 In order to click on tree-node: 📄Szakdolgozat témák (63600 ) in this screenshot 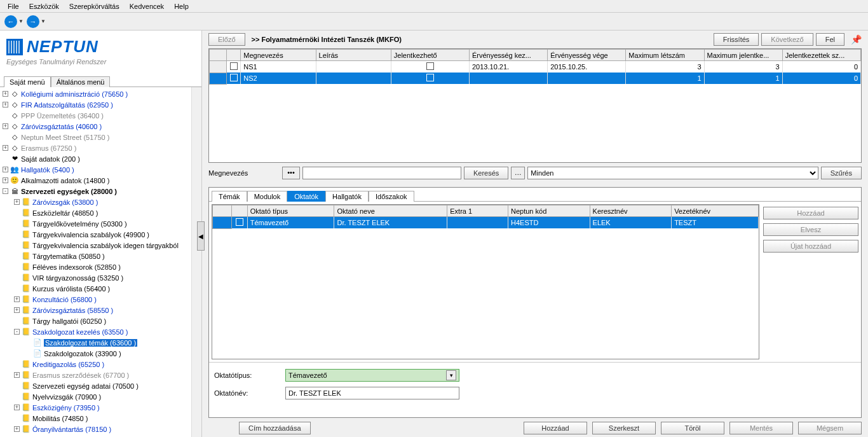, I will do `click(100, 342)`.